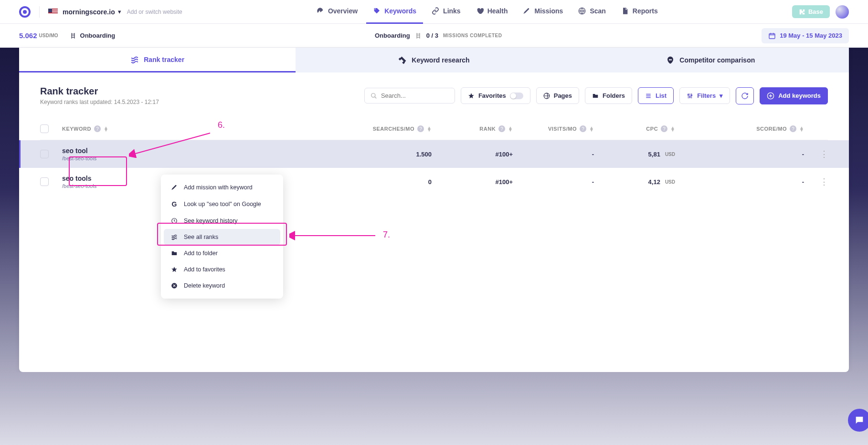 The height and width of the screenshot is (445, 868). What do you see at coordinates (745, 96) in the screenshot?
I see `refresh-icon` at bounding box center [745, 96].